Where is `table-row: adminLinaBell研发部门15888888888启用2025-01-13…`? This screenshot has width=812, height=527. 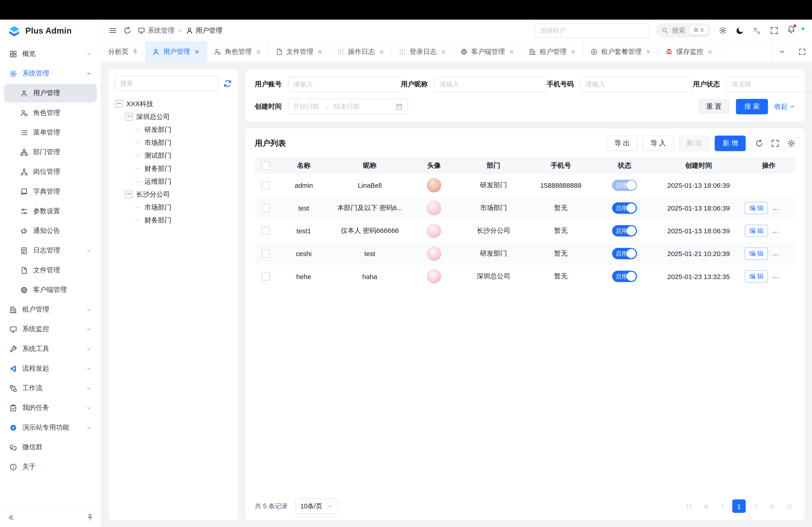 table-row: adminLinaBell研发部门15888888888启用2025-01-13… is located at coordinates (525, 185).